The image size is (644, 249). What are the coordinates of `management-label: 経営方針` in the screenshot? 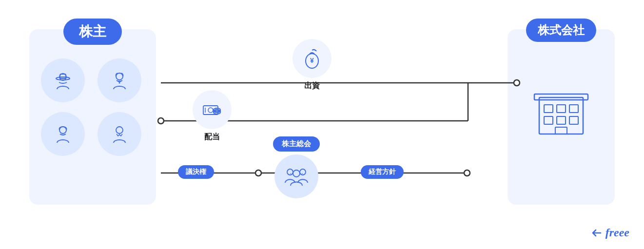 It's located at (382, 172).